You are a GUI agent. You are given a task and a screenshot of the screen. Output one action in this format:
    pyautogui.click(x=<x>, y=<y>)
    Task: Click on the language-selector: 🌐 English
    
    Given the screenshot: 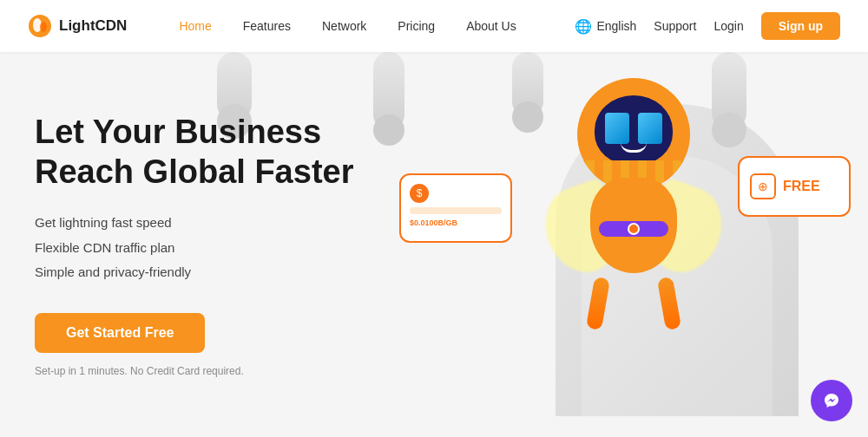 What is the action you would take?
    pyautogui.click(x=606, y=26)
    